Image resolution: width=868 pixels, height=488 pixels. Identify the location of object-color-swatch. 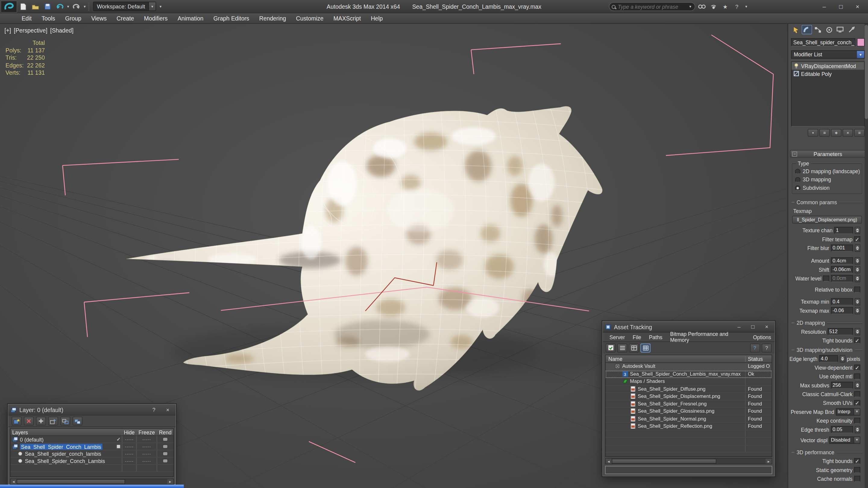
(861, 42).